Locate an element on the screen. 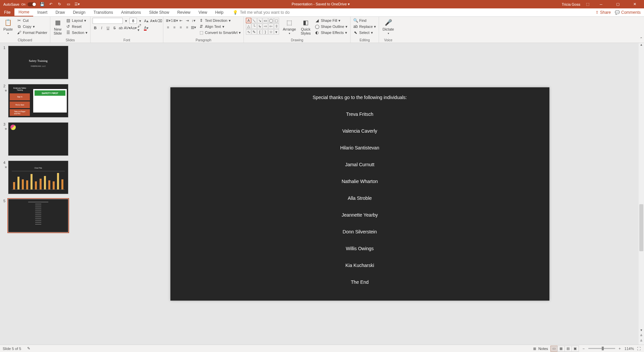 The height and width of the screenshot is (352, 644). underline-button: U is located at coordinates (108, 28).